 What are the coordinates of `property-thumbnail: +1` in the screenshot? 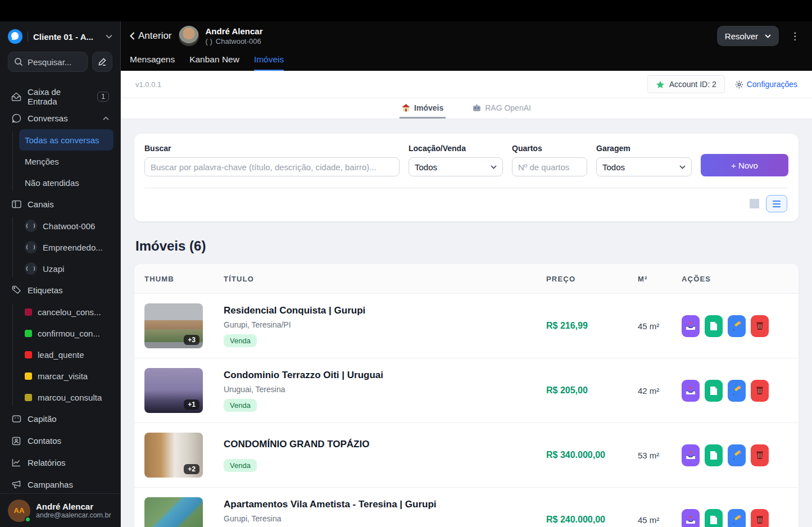 It's located at (174, 390).